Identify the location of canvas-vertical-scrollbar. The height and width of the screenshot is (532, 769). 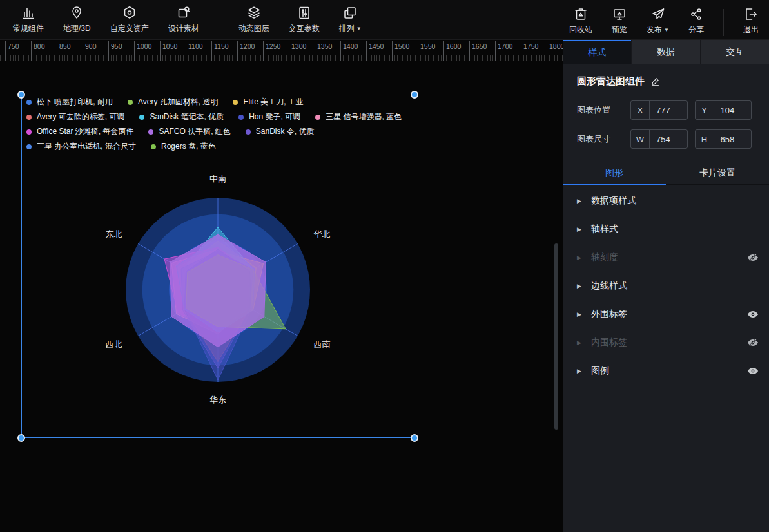
(556, 336).